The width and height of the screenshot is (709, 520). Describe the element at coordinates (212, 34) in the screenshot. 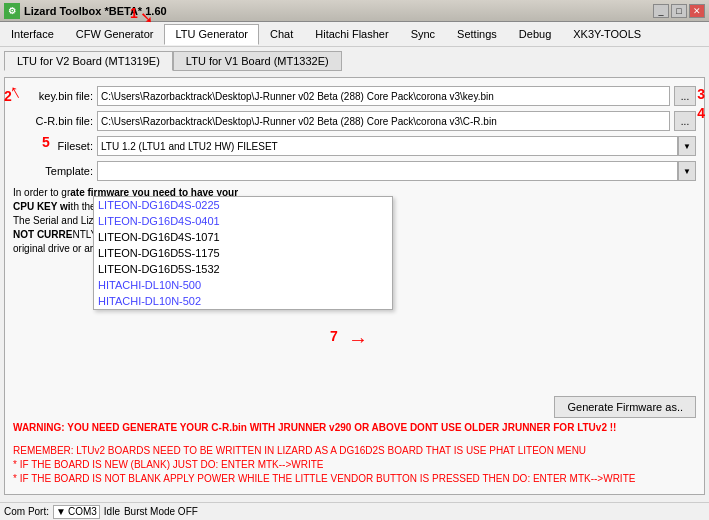

I see `tab-ltu-generator: LTU Generator` at that location.